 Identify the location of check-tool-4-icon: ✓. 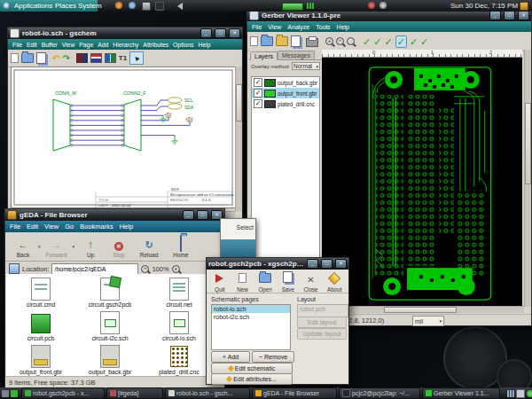
(413, 42).